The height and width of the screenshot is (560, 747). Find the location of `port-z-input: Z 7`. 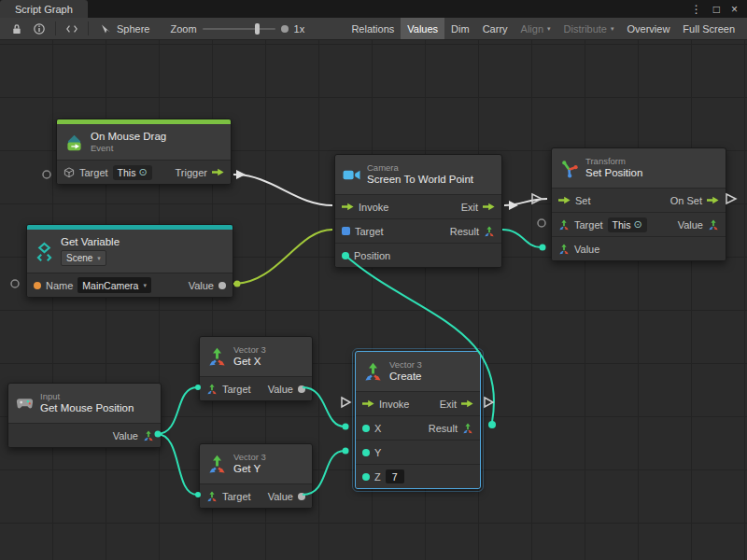

port-z-input: Z 7 is located at coordinates (383, 476).